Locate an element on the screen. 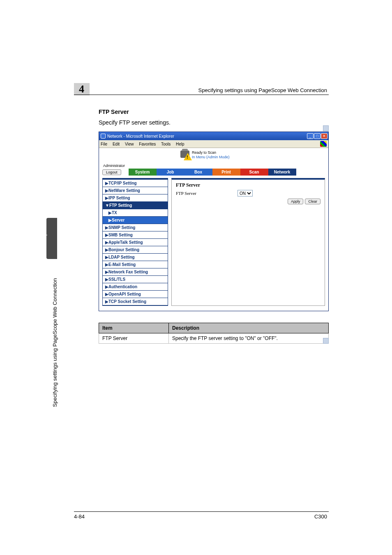 The width and height of the screenshot is (392, 555). sidebar-item-openapi: ▶OpenAPI Setting is located at coordinates (135, 294).